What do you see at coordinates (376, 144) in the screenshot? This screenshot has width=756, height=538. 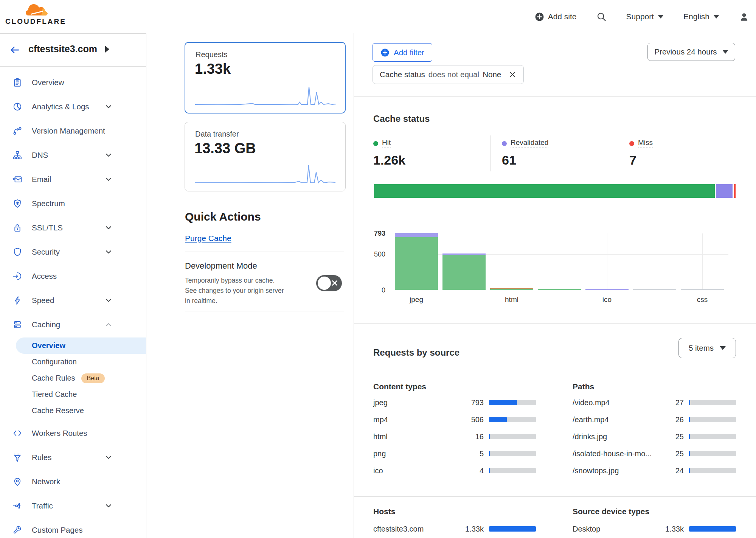 I see `hit-dot-icon` at bounding box center [376, 144].